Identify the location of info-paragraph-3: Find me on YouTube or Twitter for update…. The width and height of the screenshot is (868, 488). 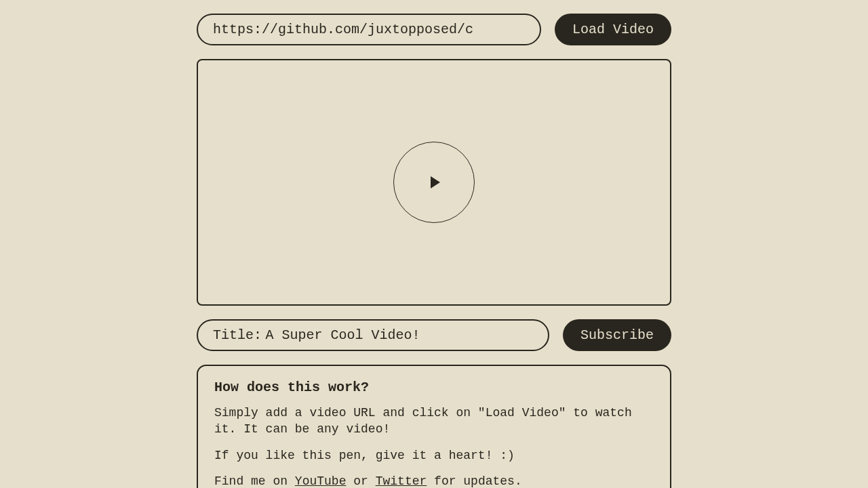
(434, 481).